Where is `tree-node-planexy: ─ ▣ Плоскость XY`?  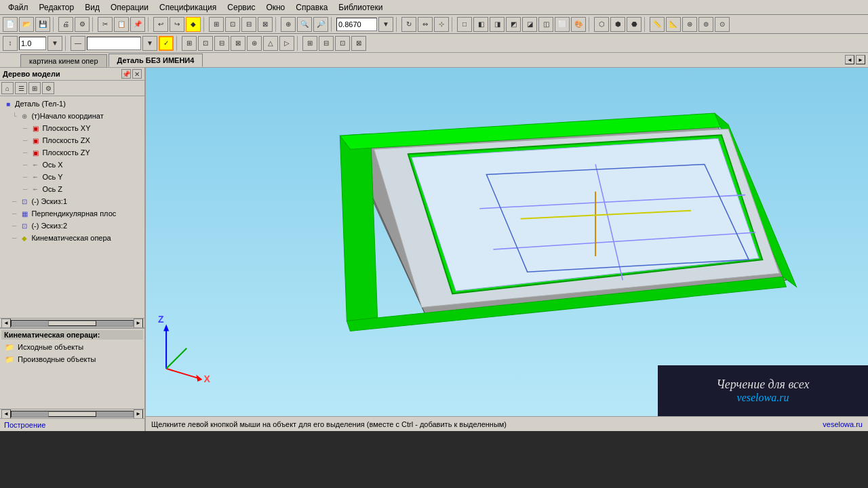
tree-node-planexy: ─ ▣ Плоскость XY is located at coordinates (72, 128).